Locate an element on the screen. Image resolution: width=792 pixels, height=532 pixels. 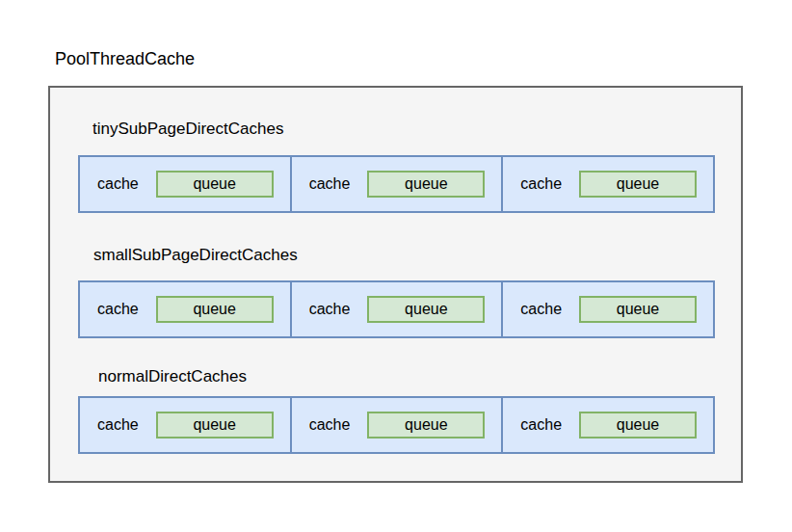
cache-row-small: cache queue cache queue cache queue is located at coordinates (397, 309).